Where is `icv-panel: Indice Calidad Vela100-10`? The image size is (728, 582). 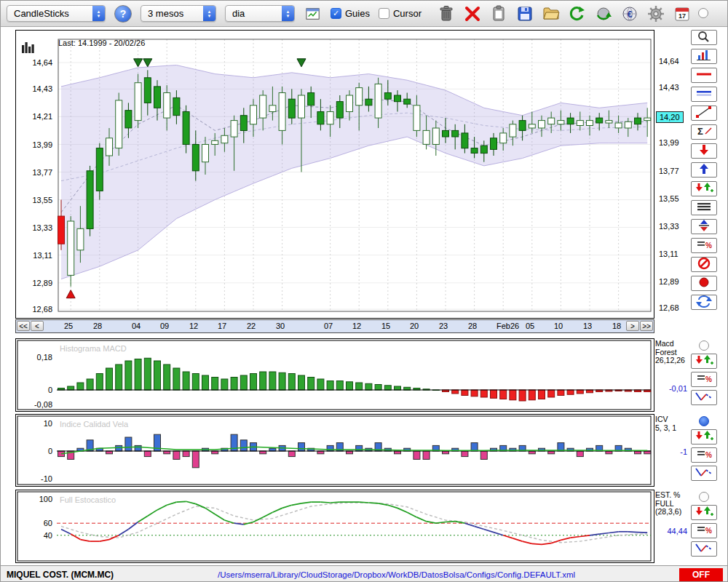
icv-panel: Indice Calidad Vela100-10 is located at coordinates (335, 450).